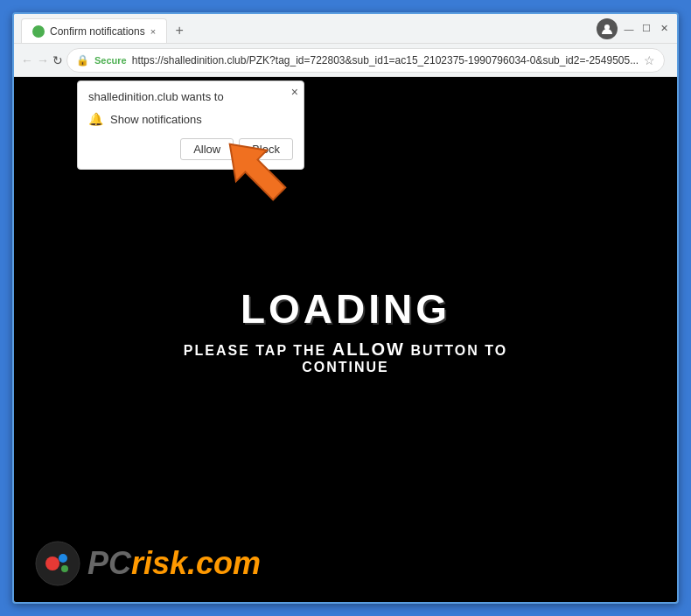 This screenshot has width=691, height=616. I want to click on refresh-button: ↻, so click(58, 60).